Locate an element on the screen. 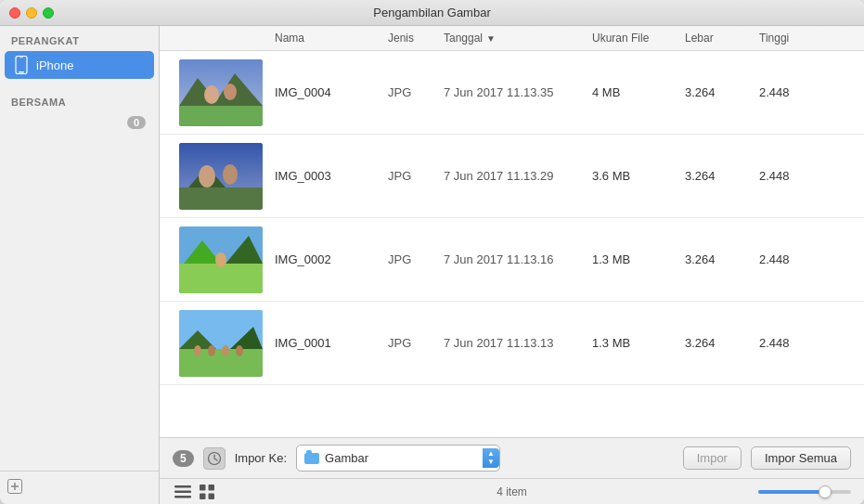 This screenshot has height=504, width=864. sidebar-section-devices: PERANGKAT is located at coordinates (80, 38).